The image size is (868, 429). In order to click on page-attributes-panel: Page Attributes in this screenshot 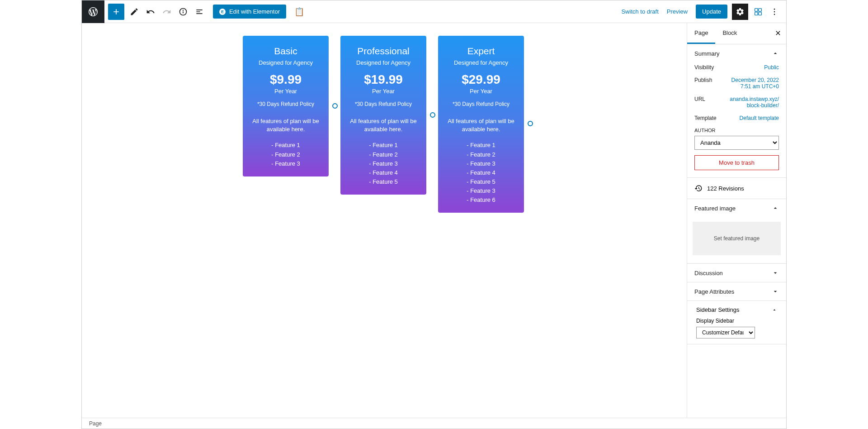, I will do `click(737, 291)`.